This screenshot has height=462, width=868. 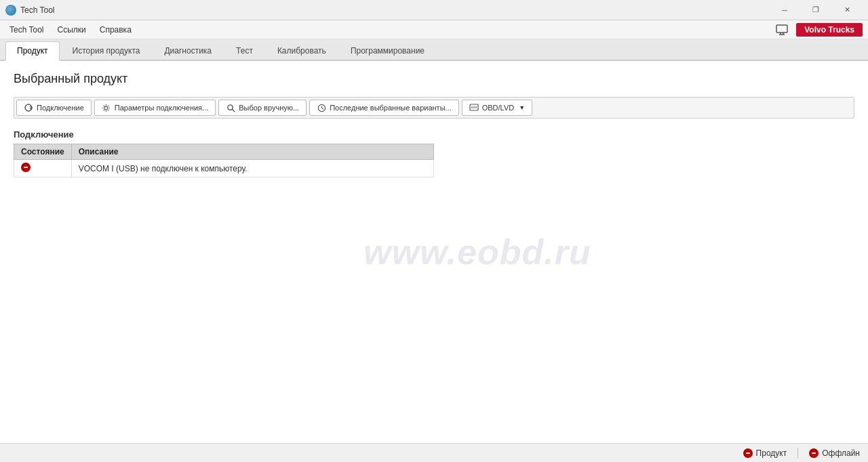 I want to click on search-icon, so click(x=231, y=108).